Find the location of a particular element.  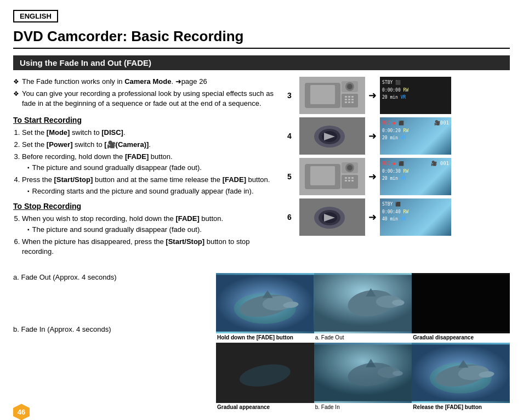

sub-bullet-text-4: Recording starts and the picture and sou… is located at coordinates (143, 191).